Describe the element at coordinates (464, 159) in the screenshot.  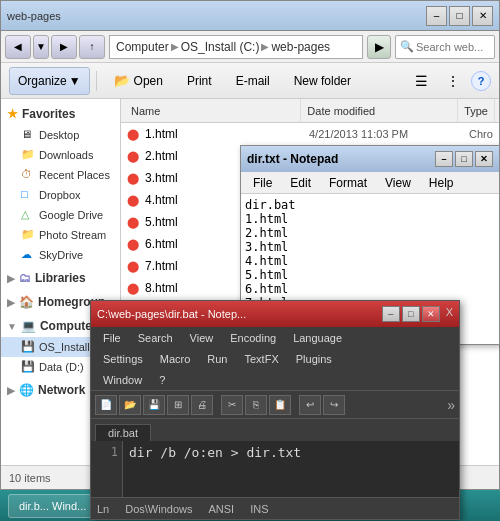
I see `notepad-txt-maximize: □` at that location.